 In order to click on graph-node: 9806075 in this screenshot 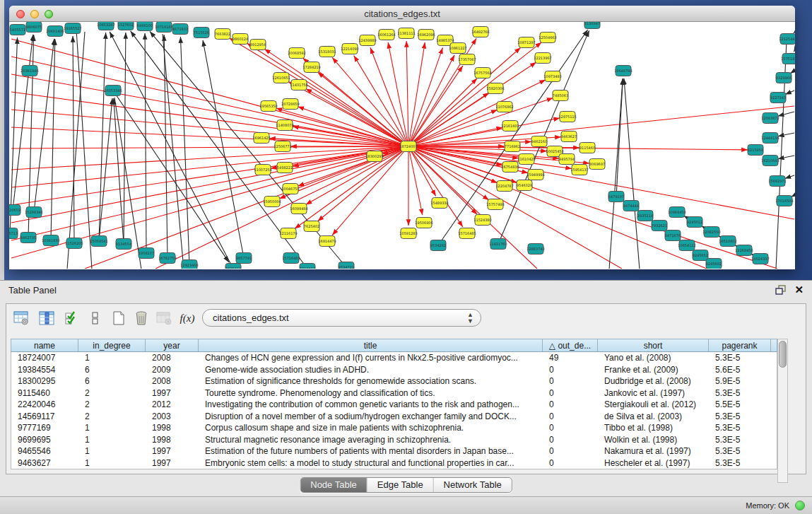, I will do `click(34, 27)`.